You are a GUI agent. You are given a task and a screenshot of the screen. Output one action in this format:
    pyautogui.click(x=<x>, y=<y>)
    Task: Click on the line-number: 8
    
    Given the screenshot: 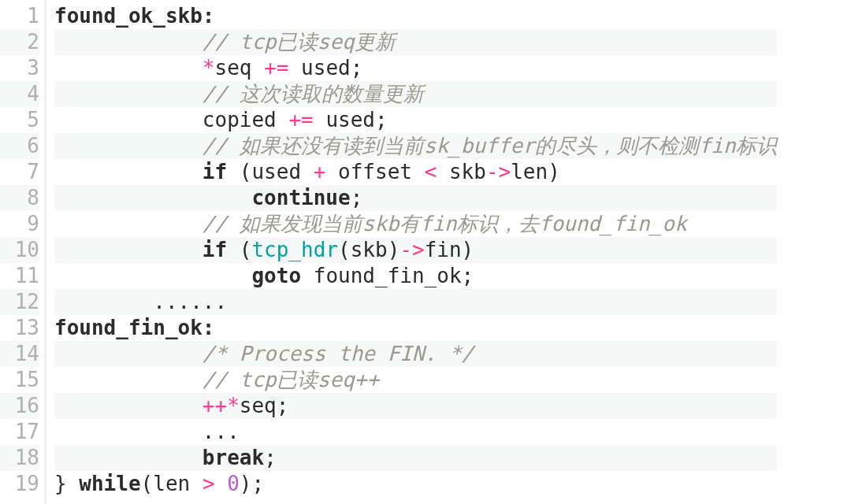 What is the action you would take?
    pyautogui.click(x=20, y=198)
    